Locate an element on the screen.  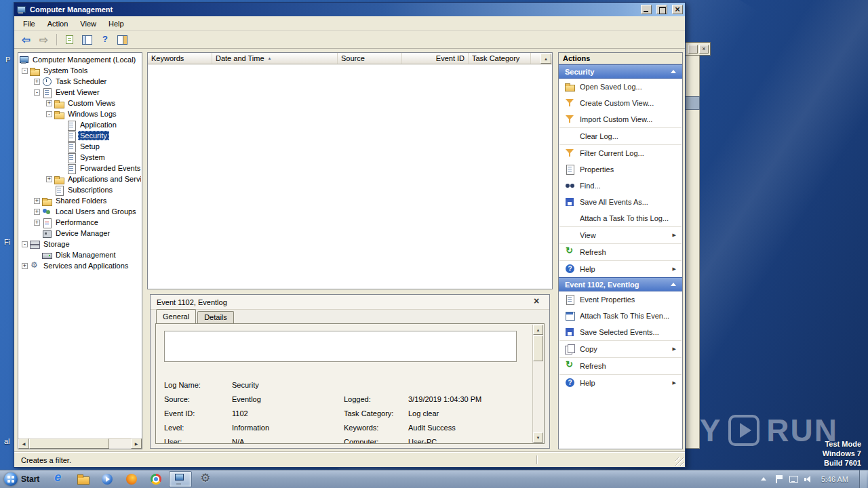
help-toolbar-button is located at coordinates (104, 40).